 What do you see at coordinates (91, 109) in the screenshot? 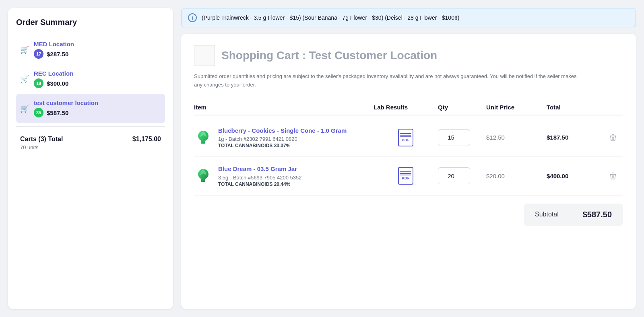
I see `sidebar-item-test-customer: 🛒 test customer location 35 $587.50` at bounding box center [91, 109].